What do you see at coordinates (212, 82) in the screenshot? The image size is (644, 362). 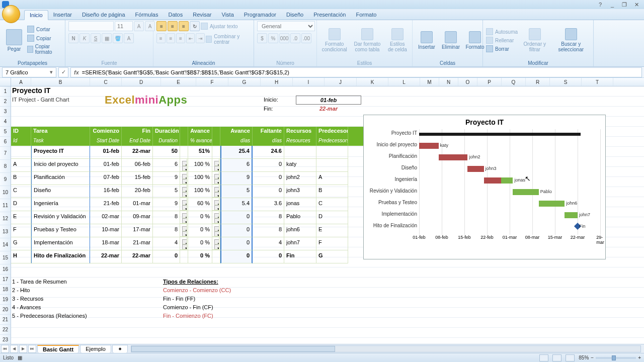 I see `column-header: F` at bounding box center [212, 82].